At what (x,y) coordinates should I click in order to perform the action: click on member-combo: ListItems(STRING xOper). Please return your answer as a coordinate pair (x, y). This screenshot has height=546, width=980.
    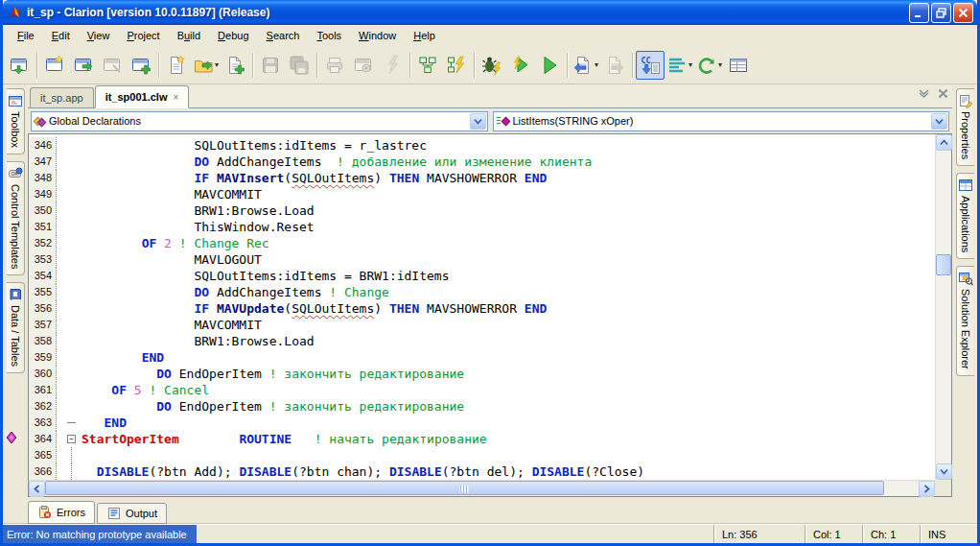
    Looking at the image, I should click on (721, 121).